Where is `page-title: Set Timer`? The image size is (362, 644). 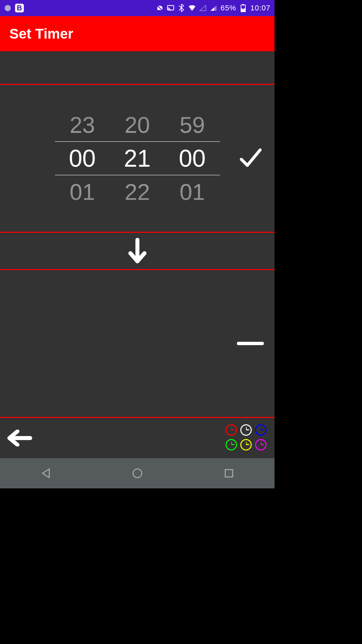
page-title: Set Timer is located at coordinates (42, 34).